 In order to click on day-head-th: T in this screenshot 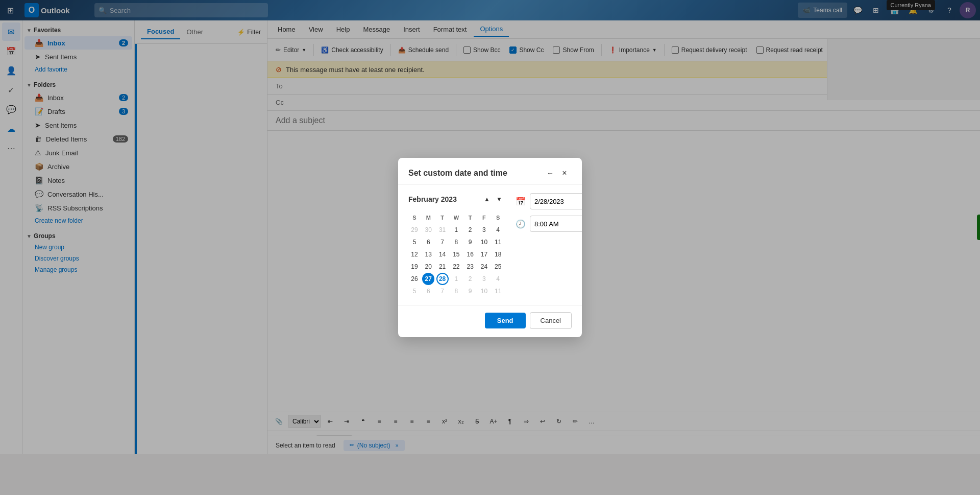, I will do `click(470, 218)`.